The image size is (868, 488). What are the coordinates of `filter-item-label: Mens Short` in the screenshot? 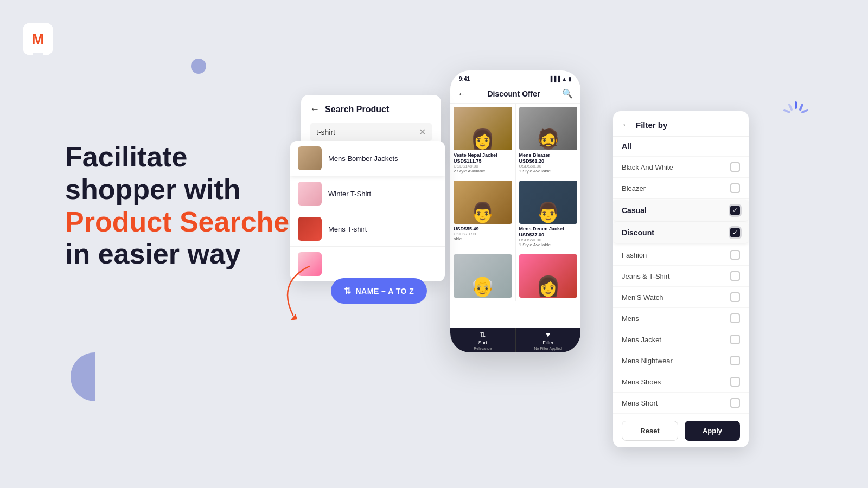 It's located at (640, 403).